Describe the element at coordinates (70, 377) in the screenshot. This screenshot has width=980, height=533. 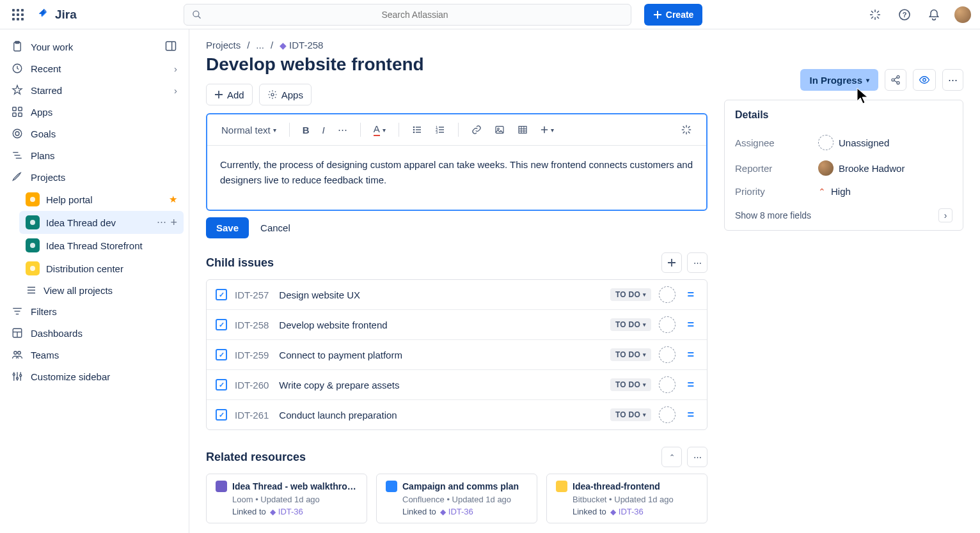
I see `sidebar-label: Customize sidebar` at that location.